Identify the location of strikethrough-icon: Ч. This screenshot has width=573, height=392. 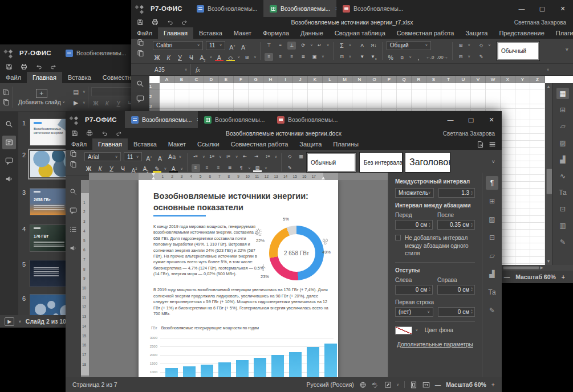
(123, 169).